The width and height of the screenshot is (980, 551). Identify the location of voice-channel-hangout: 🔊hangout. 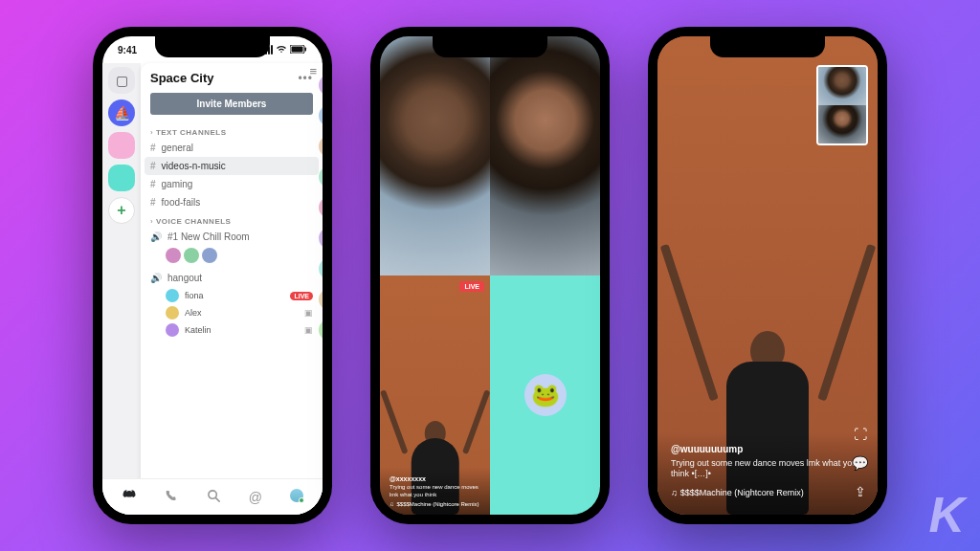
(232, 277).